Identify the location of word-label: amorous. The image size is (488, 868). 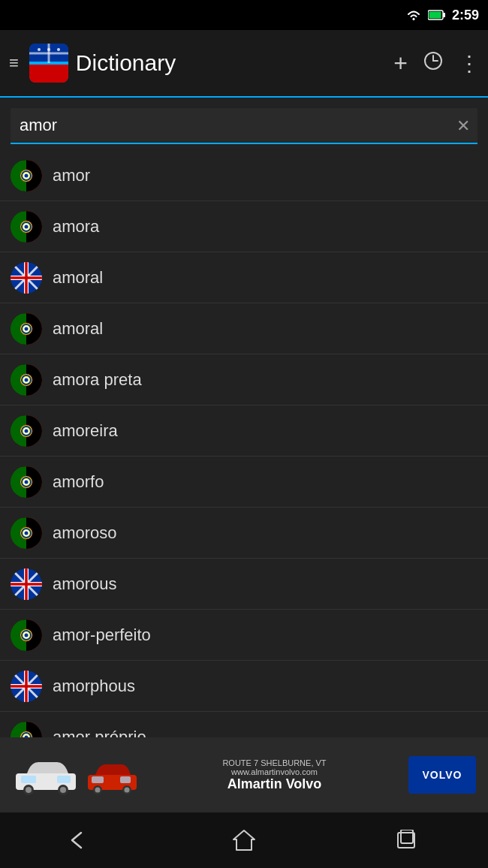
(85, 584).